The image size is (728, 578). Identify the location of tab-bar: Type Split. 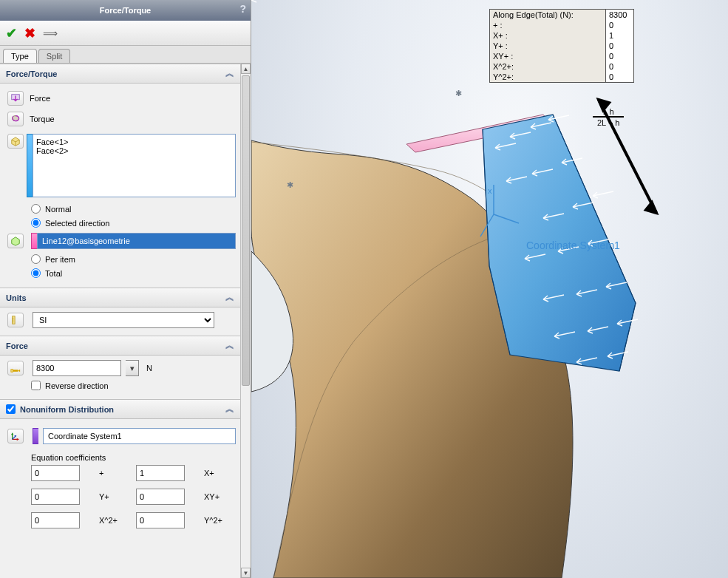
(126, 55).